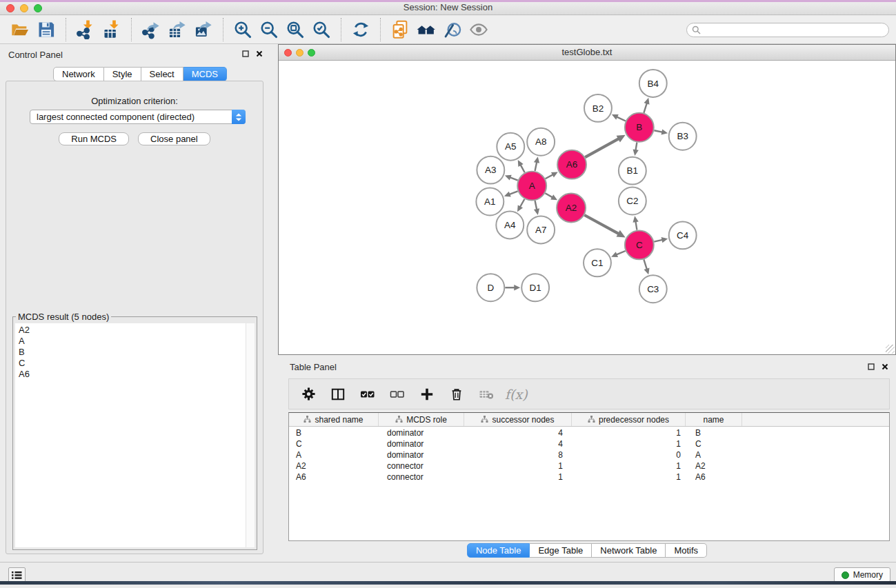 The width and height of the screenshot is (896, 588). I want to click on zoom-fit-button, so click(295, 30).